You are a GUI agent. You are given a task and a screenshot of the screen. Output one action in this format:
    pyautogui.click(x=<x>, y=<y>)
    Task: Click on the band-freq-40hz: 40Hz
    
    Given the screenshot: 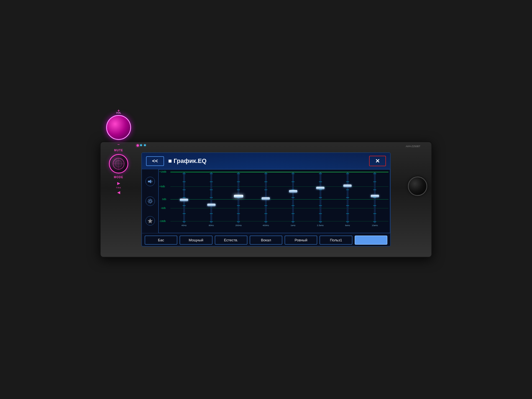 What is the action you would take?
    pyautogui.click(x=184, y=226)
    